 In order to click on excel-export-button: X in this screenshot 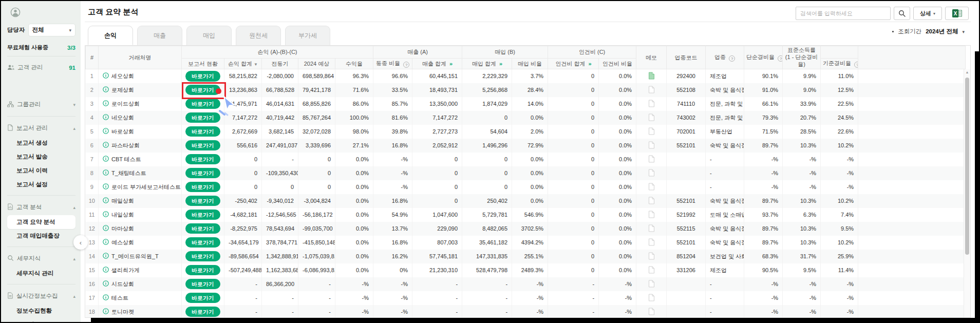, I will do `click(957, 13)`.